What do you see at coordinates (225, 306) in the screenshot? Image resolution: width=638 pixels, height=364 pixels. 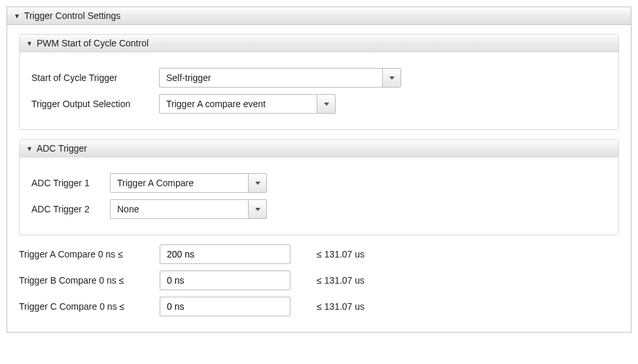 I see `trigger-c-compare-input` at bounding box center [225, 306].